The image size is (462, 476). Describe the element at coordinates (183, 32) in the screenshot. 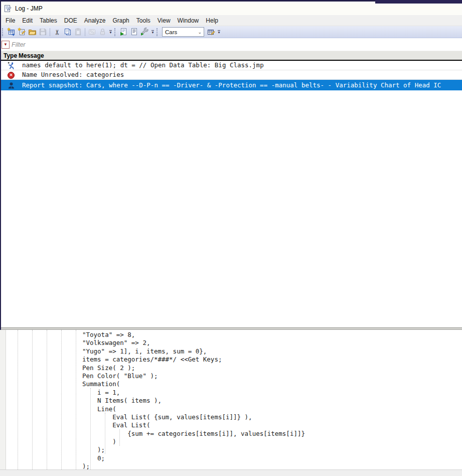

I see `table-selector-dropdown: Cars ⌄` at that location.